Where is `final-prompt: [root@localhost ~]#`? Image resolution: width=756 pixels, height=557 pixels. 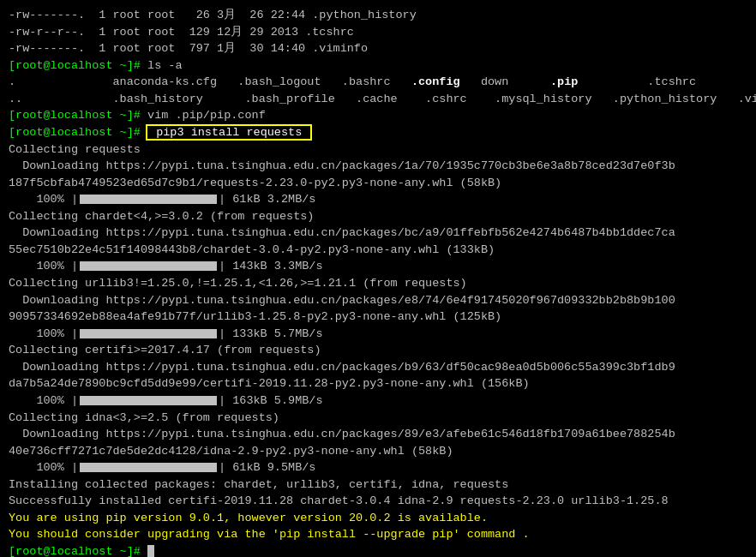 final-prompt: [root@localhost ~]# is located at coordinates (78, 551).